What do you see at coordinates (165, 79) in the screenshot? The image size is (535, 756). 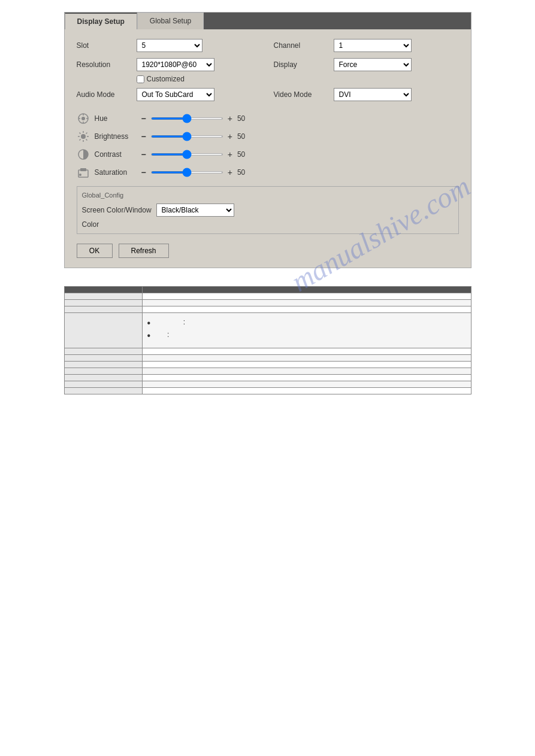 I see `customized-label: Customized` at bounding box center [165, 79].